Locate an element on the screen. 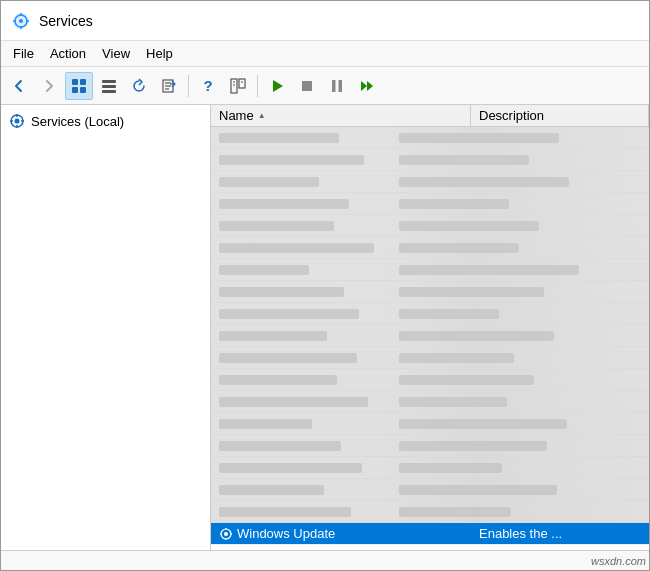 The height and width of the screenshot is (571, 650). menu-help: Help is located at coordinates (160, 54).